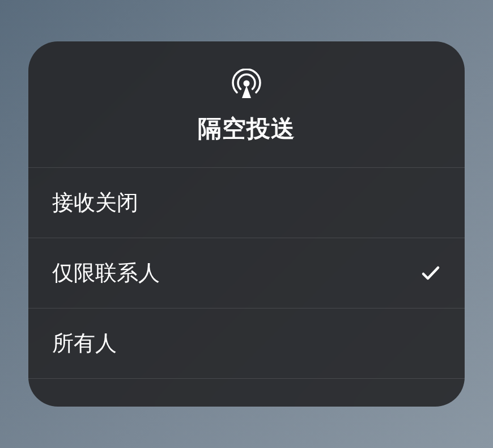 The width and height of the screenshot is (493, 448). I want to click on bottom-spacer, so click(246, 392).